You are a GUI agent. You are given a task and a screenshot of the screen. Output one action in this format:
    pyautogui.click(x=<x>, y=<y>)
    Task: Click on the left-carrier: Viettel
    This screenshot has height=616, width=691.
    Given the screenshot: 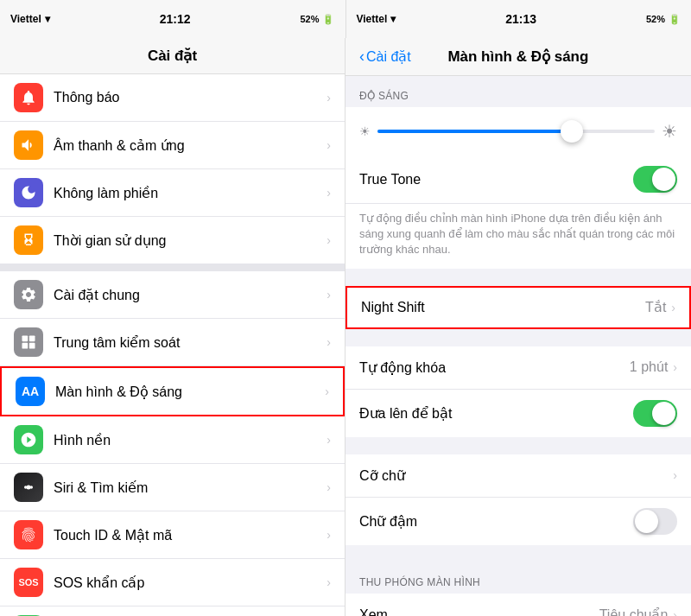 What is the action you would take?
    pyautogui.click(x=26, y=19)
    